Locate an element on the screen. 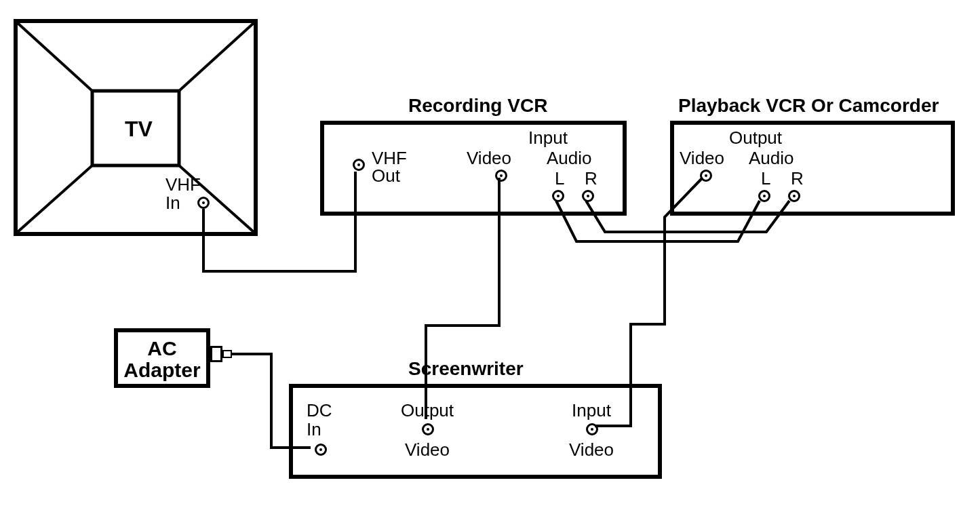 The height and width of the screenshot is (510, 980). tv-box: TV VHF In is located at coordinates (136, 128).